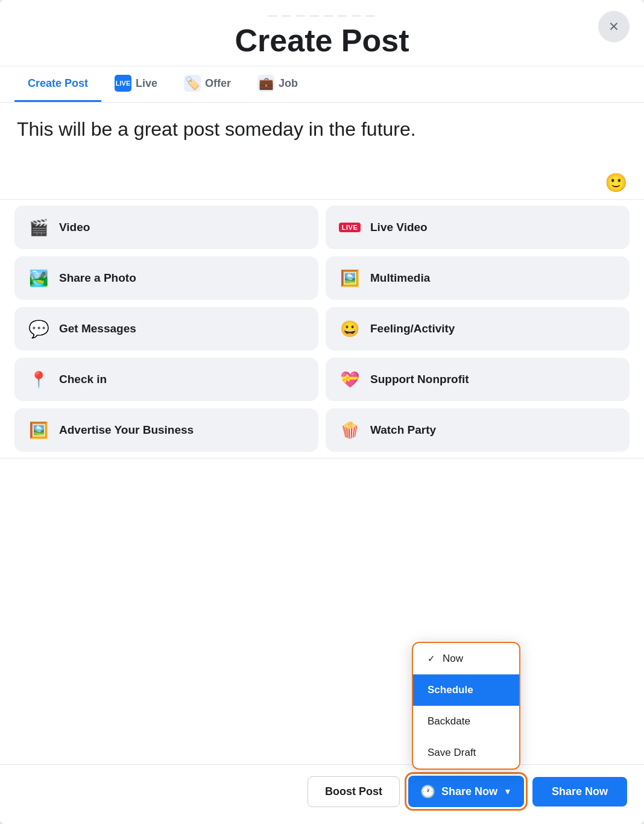 The height and width of the screenshot is (824, 644). Describe the element at coordinates (147, 83) in the screenshot. I see `tab-live-label: Live` at that location.